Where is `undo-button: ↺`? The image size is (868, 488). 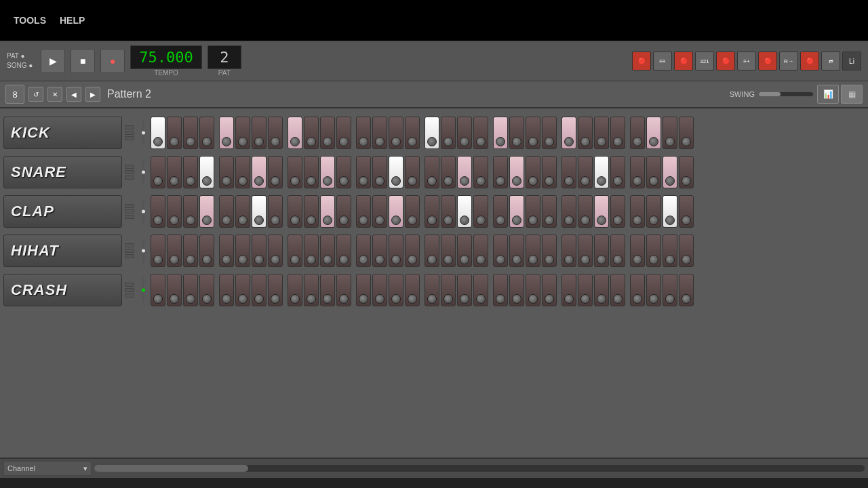
undo-button: ↺ is located at coordinates (36, 94).